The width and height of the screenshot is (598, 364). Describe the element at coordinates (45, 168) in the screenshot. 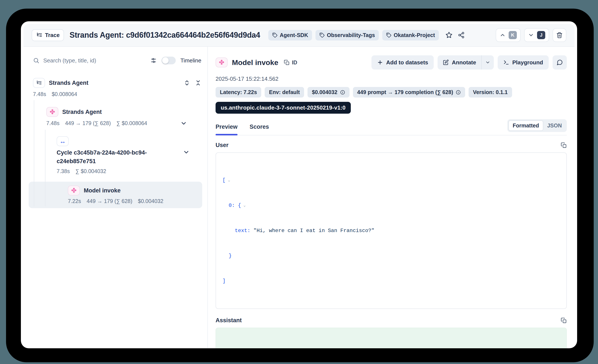

I see `tree-guide-line` at that location.